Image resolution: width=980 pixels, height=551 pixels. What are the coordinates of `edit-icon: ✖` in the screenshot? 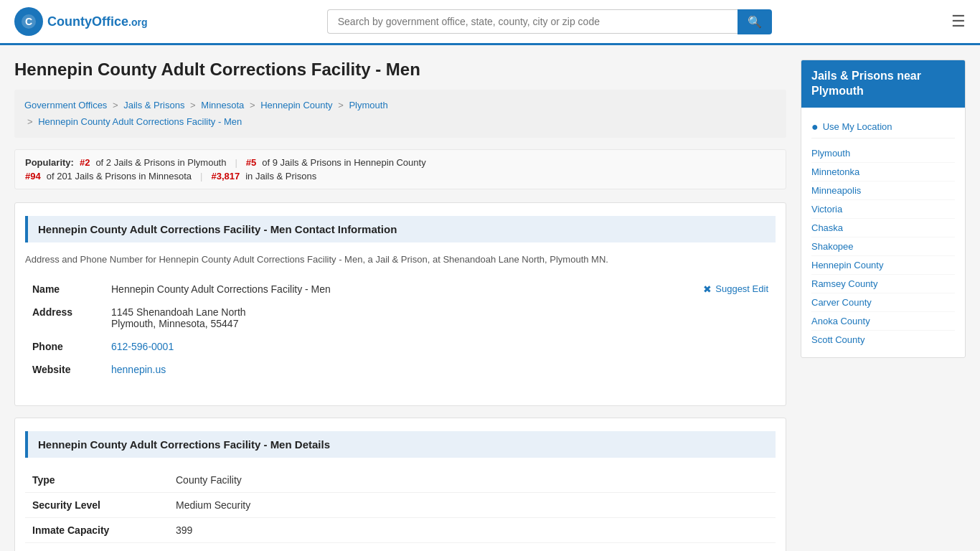 It's located at (707, 289).